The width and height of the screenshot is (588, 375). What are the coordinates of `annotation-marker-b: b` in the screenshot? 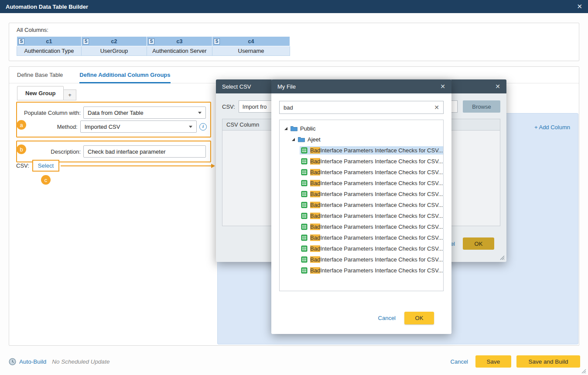 It's located at (21, 149).